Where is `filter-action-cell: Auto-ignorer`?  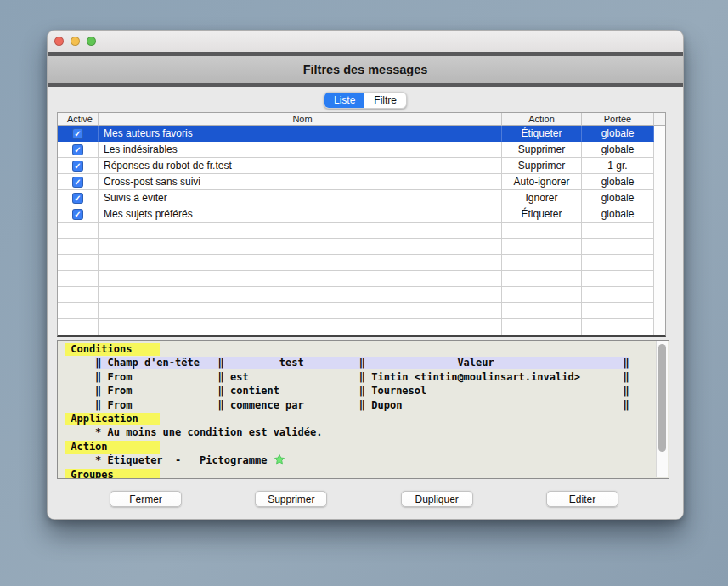 filter-action-cell: Auto-ignorer is located at coordinates (542, 182).